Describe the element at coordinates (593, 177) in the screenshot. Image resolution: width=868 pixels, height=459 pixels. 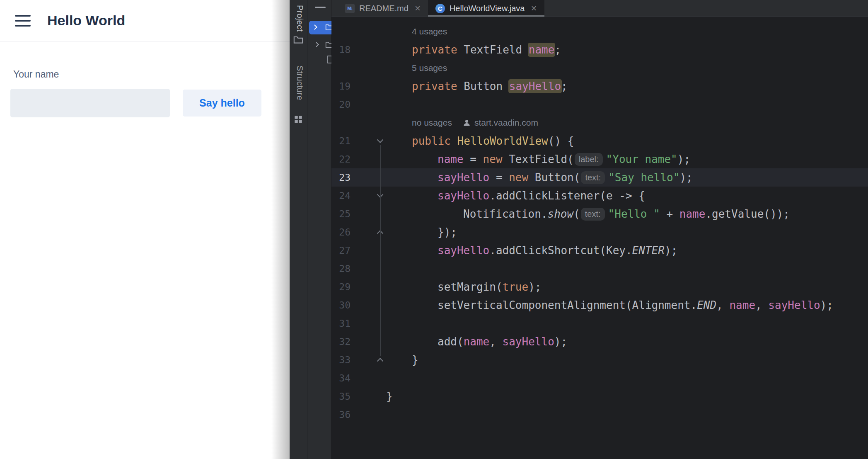
I see `inlay-hint: text:` at that location.